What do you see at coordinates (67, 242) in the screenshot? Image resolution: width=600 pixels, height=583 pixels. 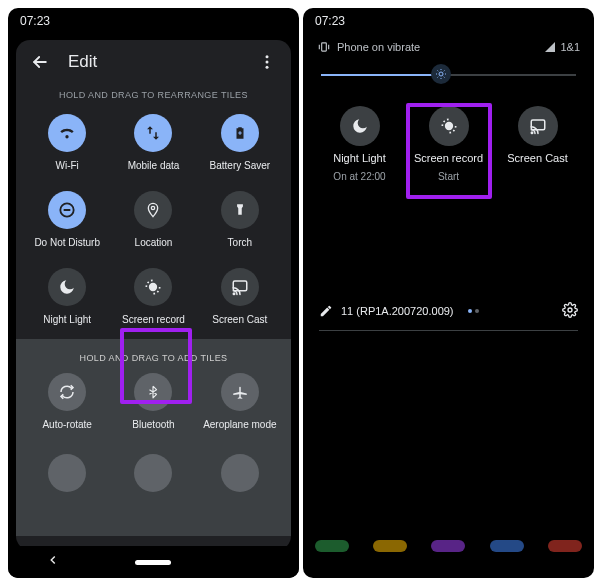 I see `tile-label: Do Not Disturb` at bounding box center [67, 242].